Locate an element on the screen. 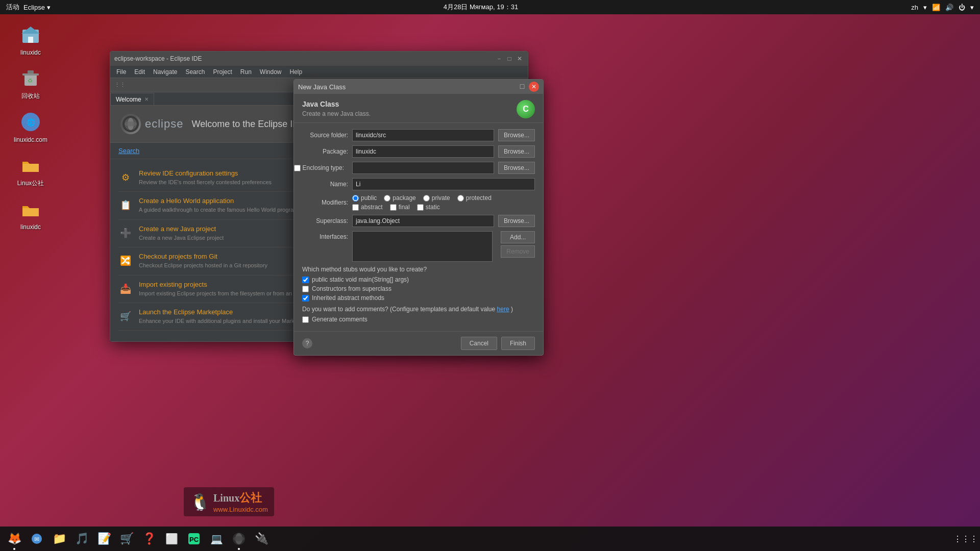 The image size is (980, 551). app-label: Eclipse is located at coordinates (34, 7).